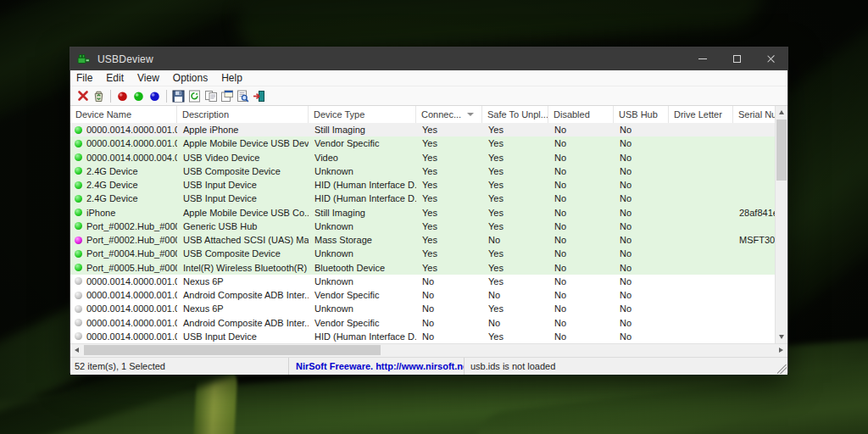 The image size is (868, 434). I want to click on device-row: Port_#0004.Hub_#0001USB Composite Device…, so click(422, 253).